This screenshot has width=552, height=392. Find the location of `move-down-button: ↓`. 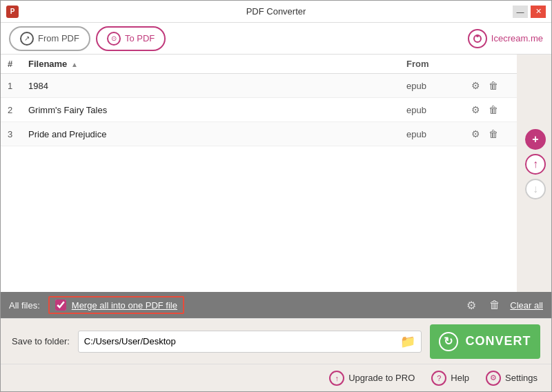

move-down-button: ↓ is located at coordinates (535, 189).